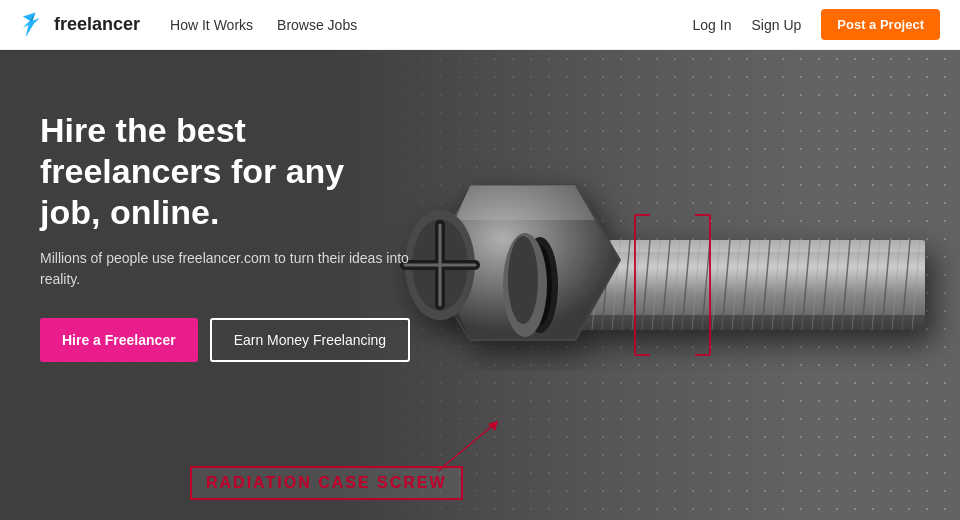 The image size is (960, 520). Describe the element at coordinates (212, 25) in the screenshot. I see `nav-how-it-works: How It Works` at that location.